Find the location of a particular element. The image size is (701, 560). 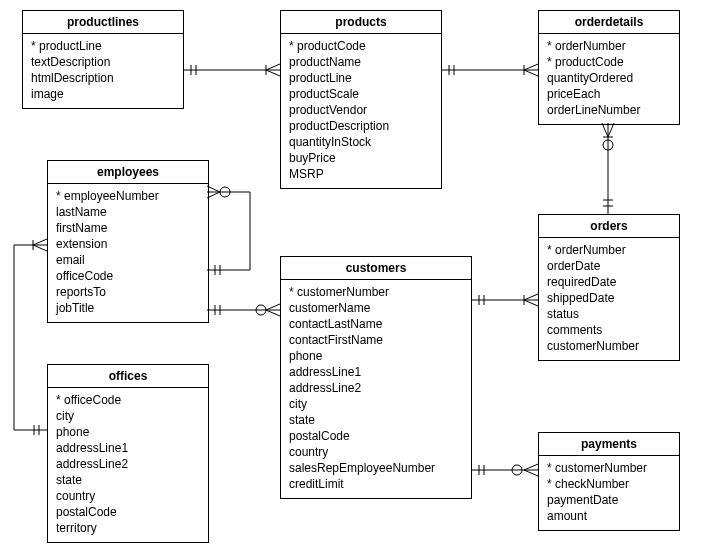

entity-fields: * productCode productName productLine pr… is located at coordinates (361, 111).